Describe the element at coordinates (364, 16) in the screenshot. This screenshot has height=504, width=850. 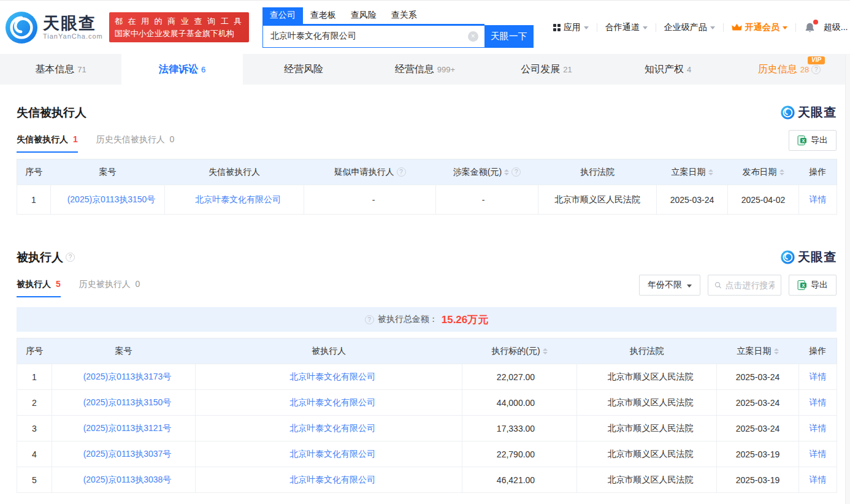
I see `search-tab-risk: 查风险` at that location.